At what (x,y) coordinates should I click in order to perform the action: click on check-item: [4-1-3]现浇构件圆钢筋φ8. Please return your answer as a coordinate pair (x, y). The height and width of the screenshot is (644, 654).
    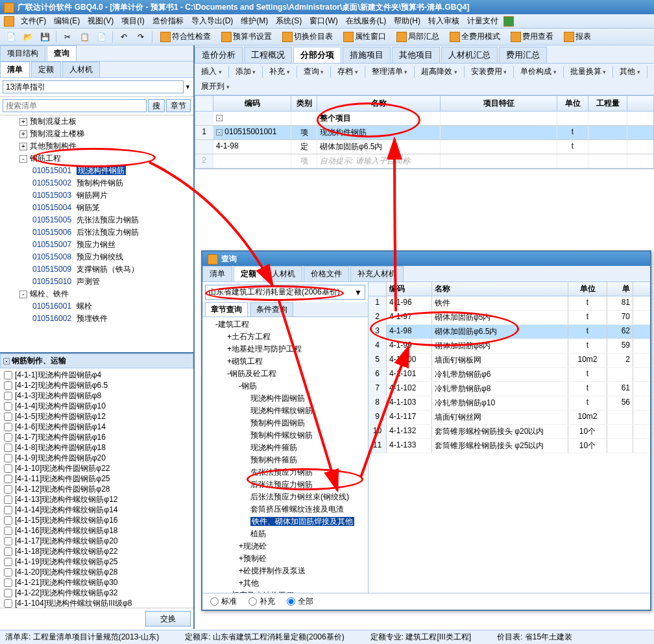
    Looking at the image, I should click on (97, 396).